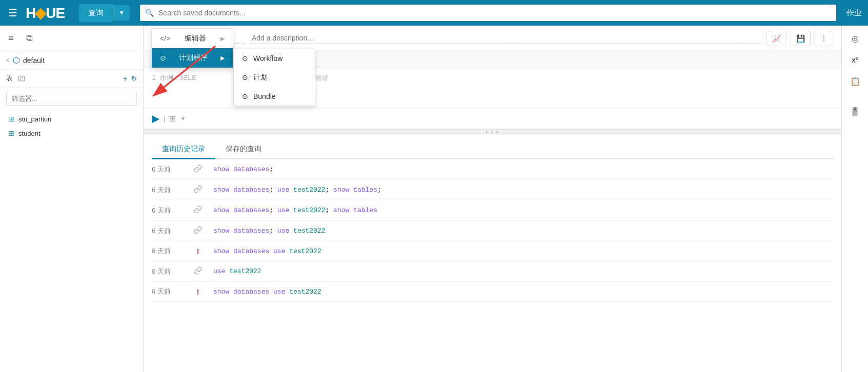  Describe the element at coordinates (776, 38) in the screenshot. I see `chart-icon-btn: 📈` at that location.